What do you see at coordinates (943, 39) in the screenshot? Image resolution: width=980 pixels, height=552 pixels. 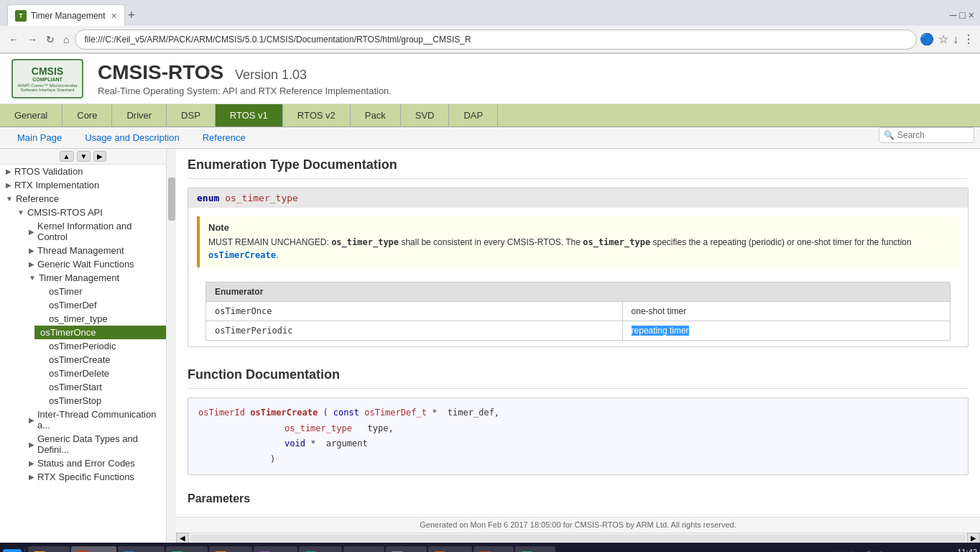 I see `bookmark-button: ☆` at bounding box center [943, 39].